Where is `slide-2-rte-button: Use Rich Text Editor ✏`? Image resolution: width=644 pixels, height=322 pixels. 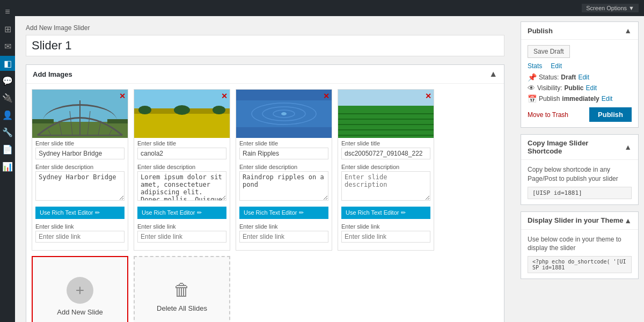
slide-2-rte-button: Use Rich Text Editor ✏ is located at coordinates (182, 213).